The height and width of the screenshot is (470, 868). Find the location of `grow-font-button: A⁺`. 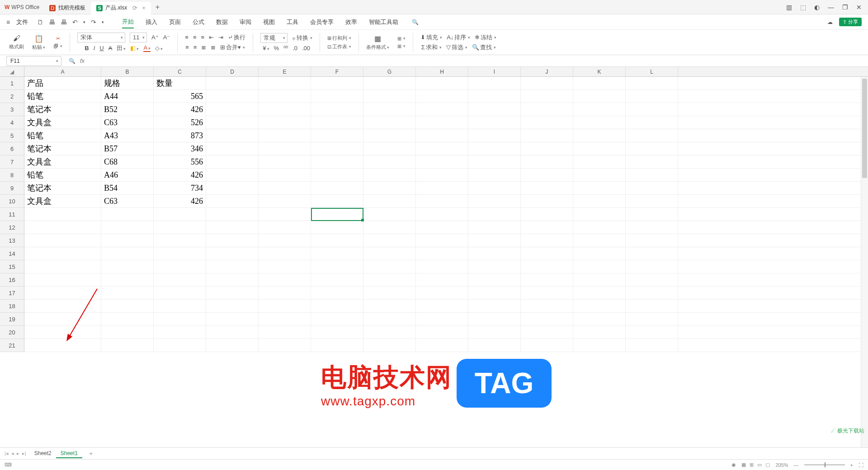

grow-font-button: A⁺ is located at coordinates (155, 37).